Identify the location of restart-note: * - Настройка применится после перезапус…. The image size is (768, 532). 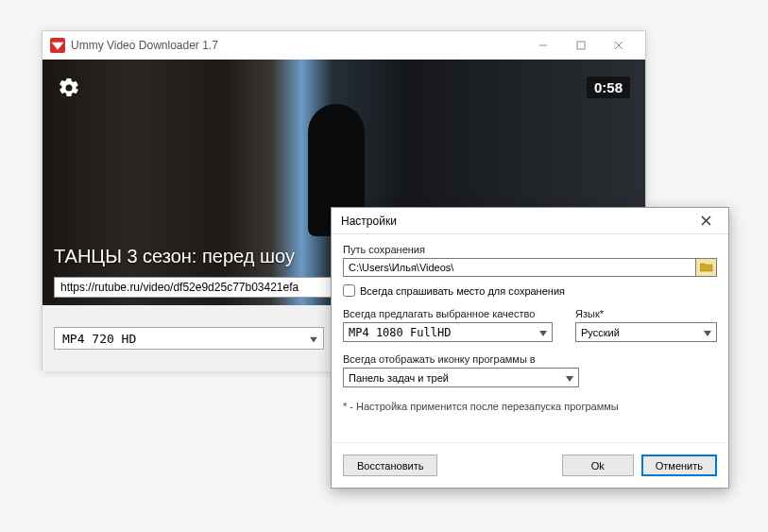
(530, 406).